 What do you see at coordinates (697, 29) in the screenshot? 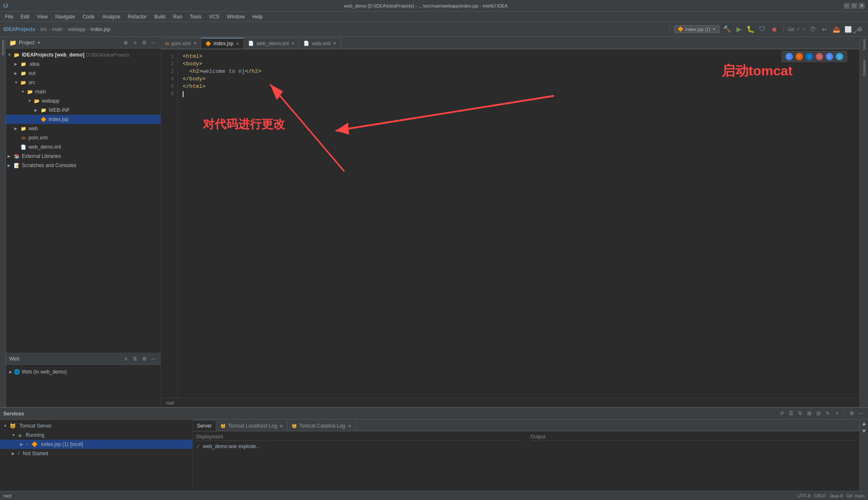
I see `run-config-selector: 🔶 index.jsp (1) ▼` at bounding box center [697, 29].